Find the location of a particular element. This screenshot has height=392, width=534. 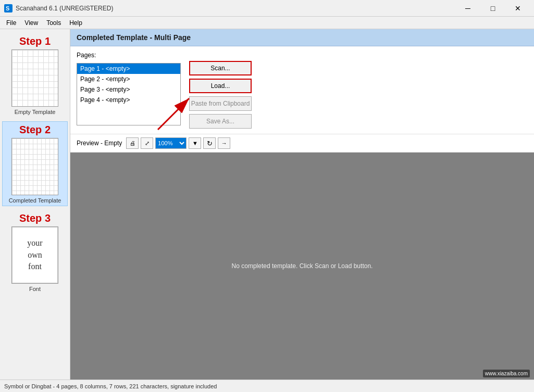

maximize-button: □ is located at coordinates (493, 8).